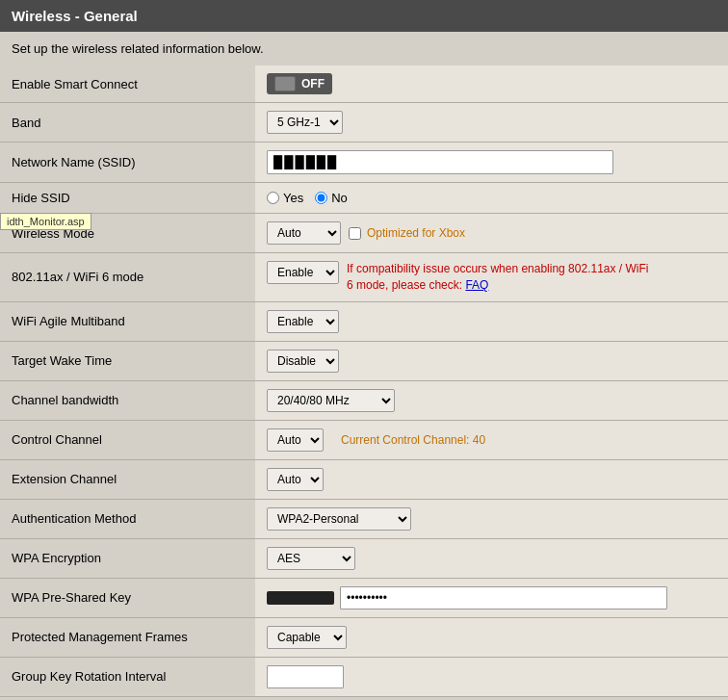 The image size is (728, 700). What do you see at coordinates (127, 401) in the screenshot?
I see `channel-bw-label: Channel bandwidth` at bounding box center [127, 401].